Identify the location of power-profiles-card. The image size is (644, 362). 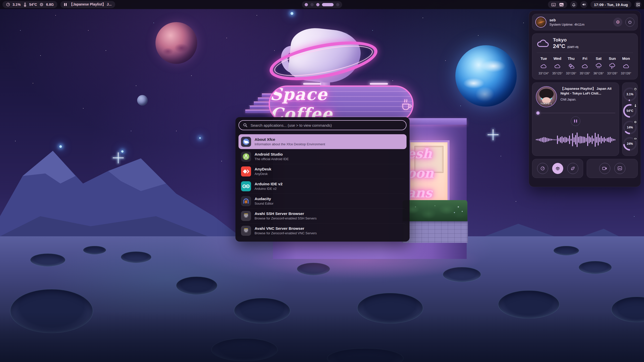
(557, 168).